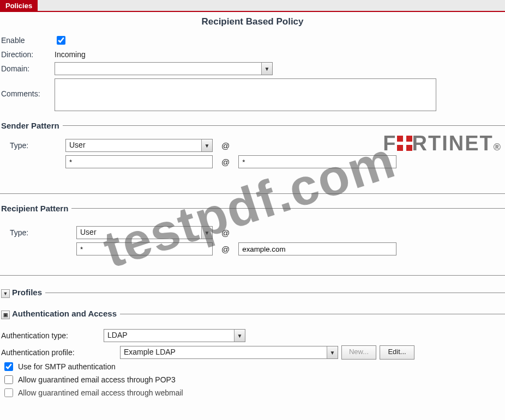  I want to click on sender-user-input, so click(139, 162).